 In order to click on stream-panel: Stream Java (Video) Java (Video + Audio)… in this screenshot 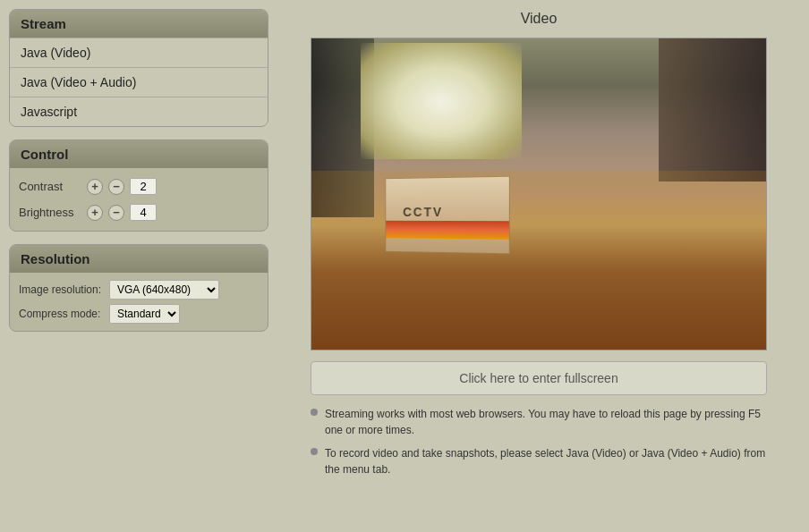, I will do `click(139, 68)`.